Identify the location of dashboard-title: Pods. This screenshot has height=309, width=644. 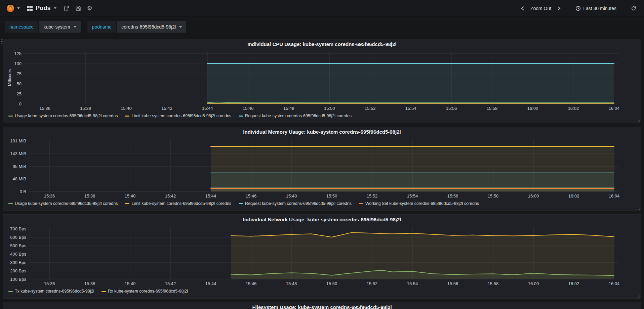
(43, 8).